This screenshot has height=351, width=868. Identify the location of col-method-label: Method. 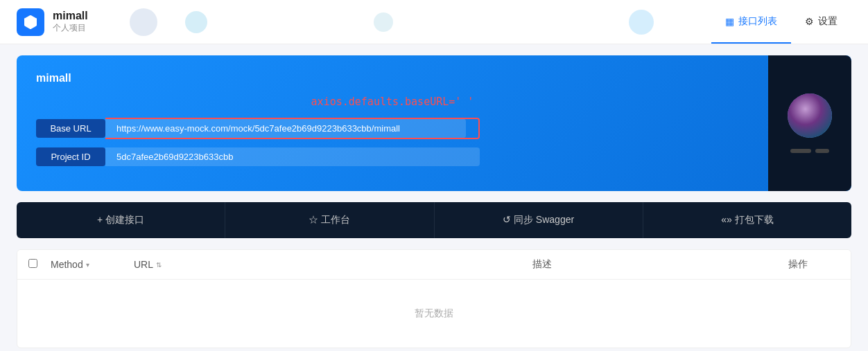
(67, 264).